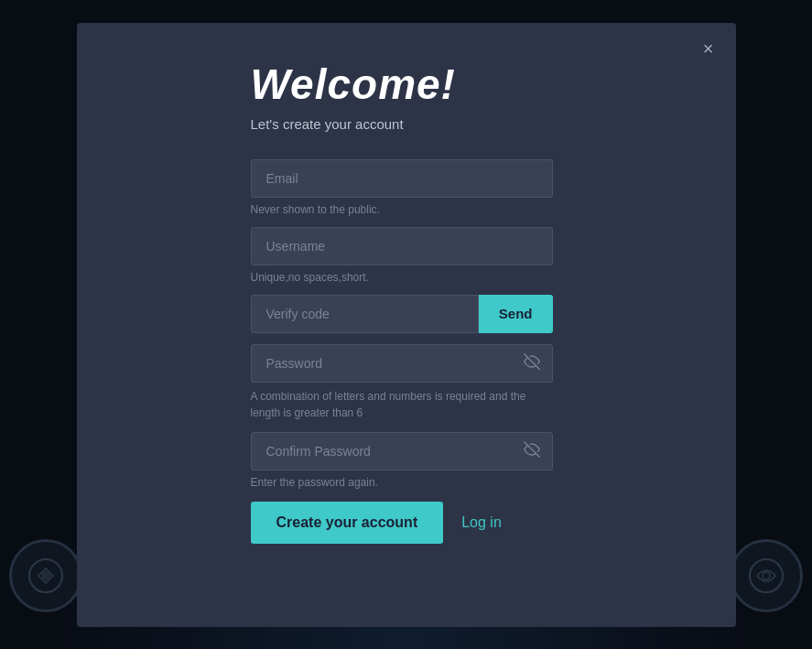 Image resolution: width=812 pixels, height=649 pixels. Describe the element at coordinates (402, 405) in the screenshot. I see `password-hint: A combination of letters and numbers is …` at that location.